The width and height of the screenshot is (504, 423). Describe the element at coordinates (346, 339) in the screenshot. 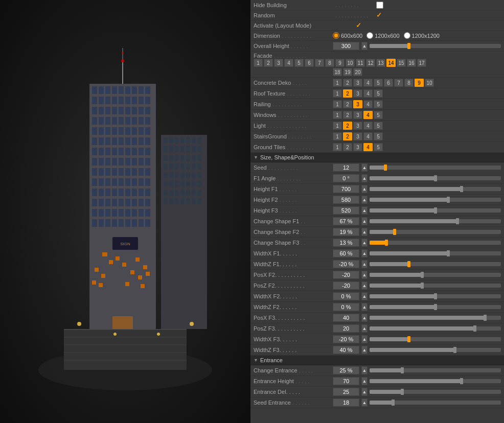

I see `widthx-f3-input` at that location.